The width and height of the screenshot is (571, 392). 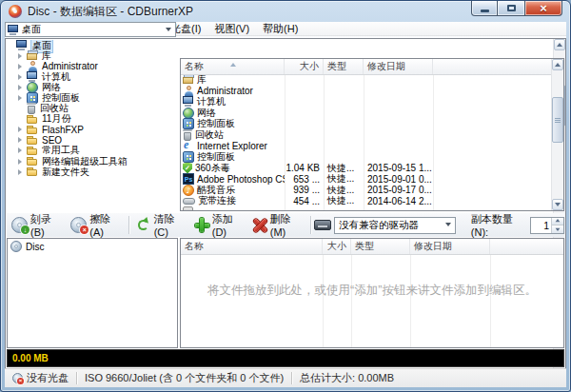 What do you see at coordinates (36, 225) in the screenshot?
I see `burn-button: 刻录(B)` at bounding box center [36, 225].